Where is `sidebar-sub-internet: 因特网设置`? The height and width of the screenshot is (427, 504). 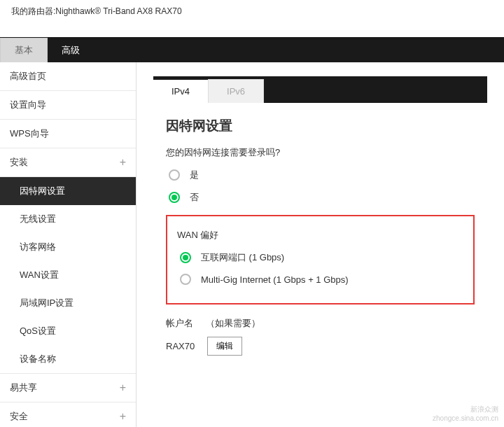
sidebar-sub-internet: 因特网设置 is located at coordinates (68, 191).